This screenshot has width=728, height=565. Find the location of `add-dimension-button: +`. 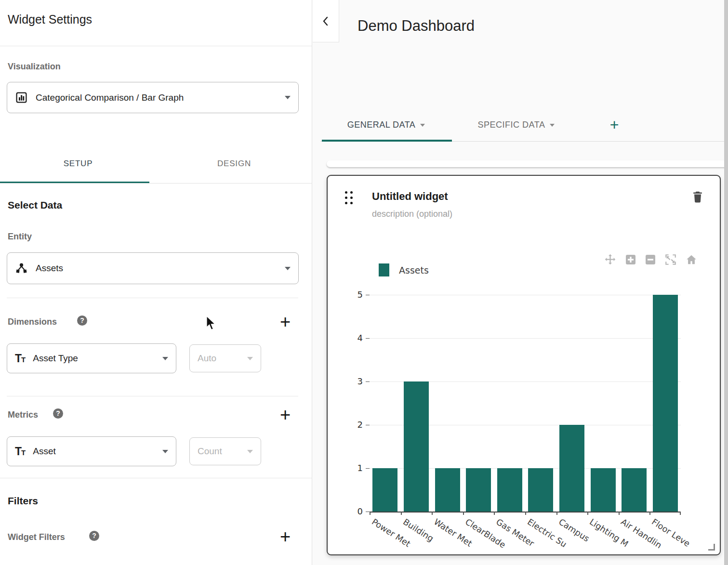

add-dimension-button: + is located at coordinates (285, 322).